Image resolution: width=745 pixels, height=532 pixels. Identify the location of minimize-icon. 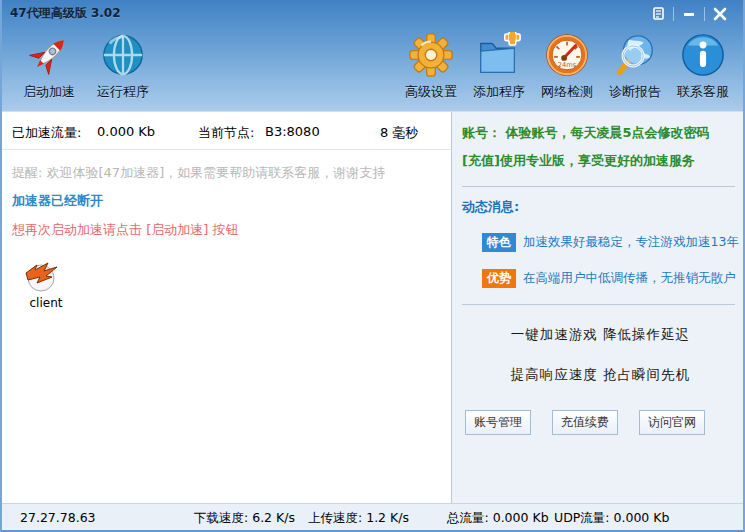
(689, 14).